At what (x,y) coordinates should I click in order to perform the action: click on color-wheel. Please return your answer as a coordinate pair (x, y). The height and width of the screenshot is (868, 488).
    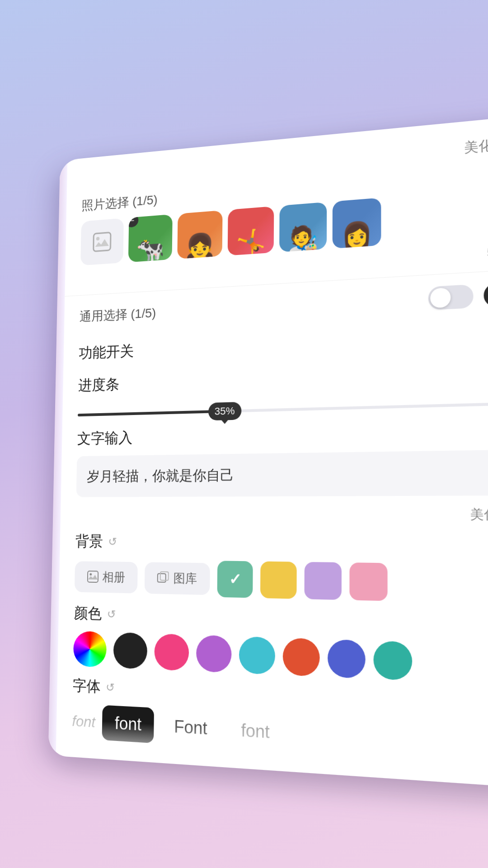
    Looking at the image, I should click on (90, 649).